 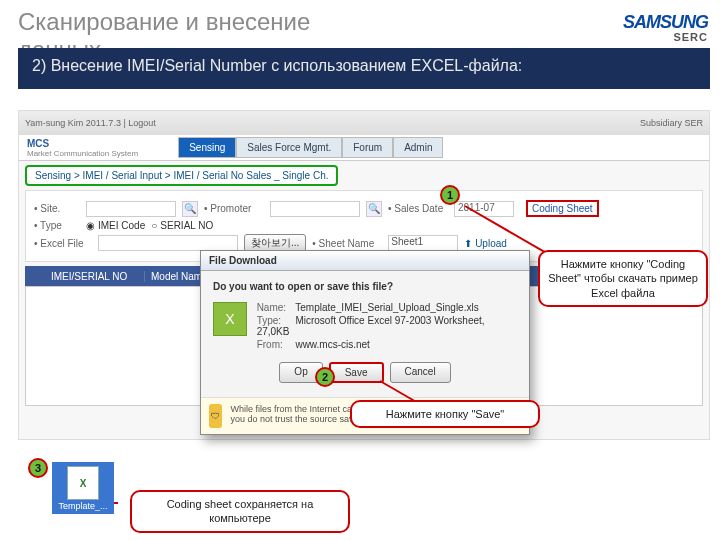 I want to click on upload-button: ⬆ Upload, so click(x=485, y=244).